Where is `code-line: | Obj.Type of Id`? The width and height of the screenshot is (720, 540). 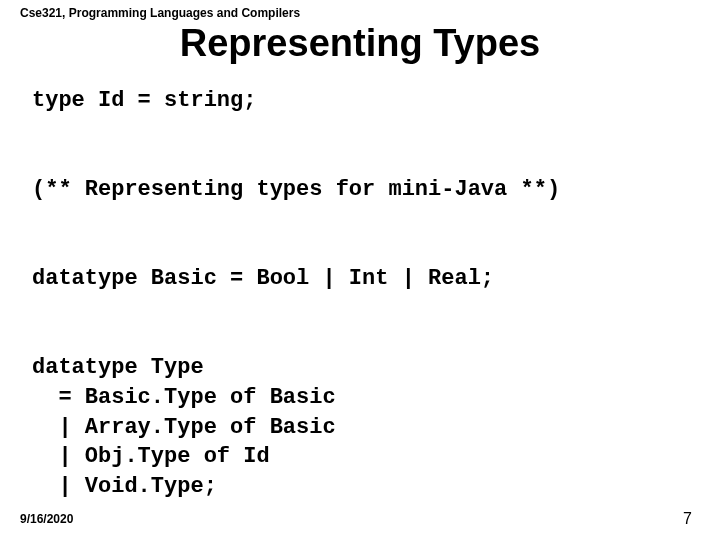 code-line: | Obj.Type of Id is located at coordinates (151, 456).